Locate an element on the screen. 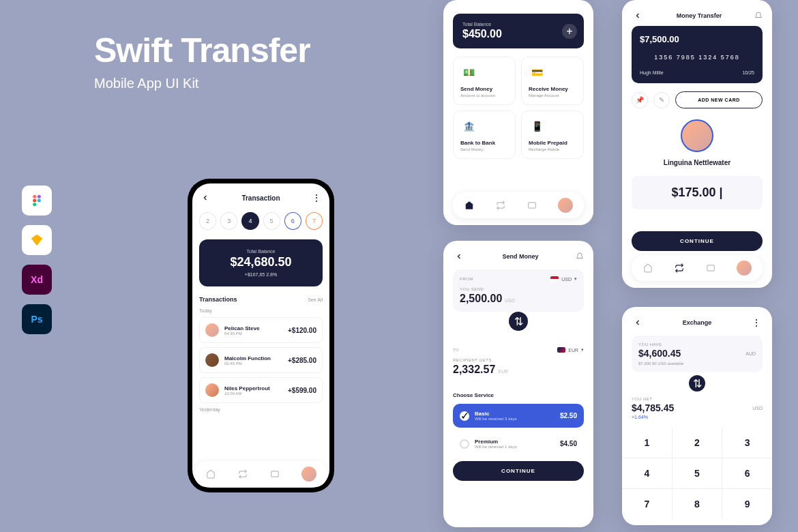 The height and width of the screenshot is (532, 798). key-2: 2 is located at coordinates (697, 443).